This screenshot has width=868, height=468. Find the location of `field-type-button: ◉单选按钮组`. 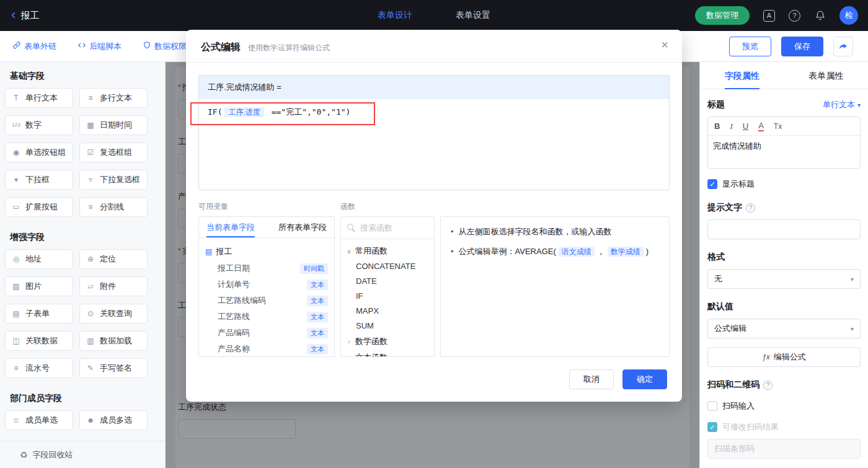

field-type-button: ◉单选按钮组 is located at coordinates (39, 152).